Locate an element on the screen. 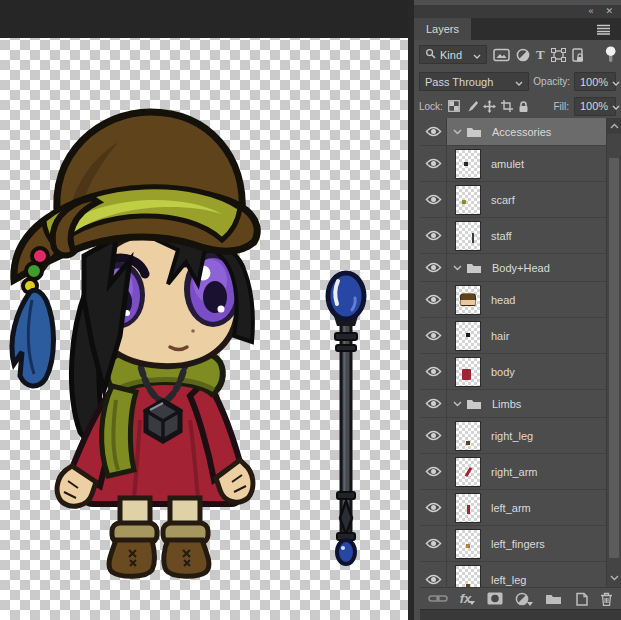 This screenshot has height=620, width=621. delete-layer-icon is located at coordinates (606, 599).